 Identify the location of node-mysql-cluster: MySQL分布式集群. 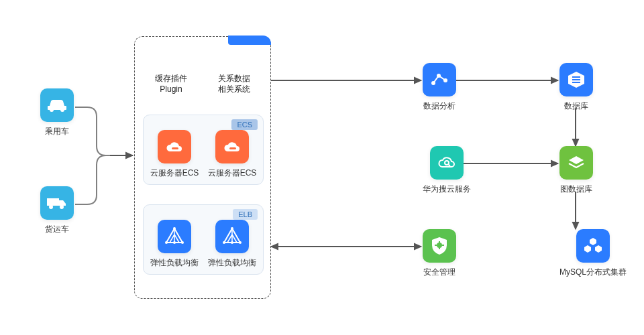
(593, 253).